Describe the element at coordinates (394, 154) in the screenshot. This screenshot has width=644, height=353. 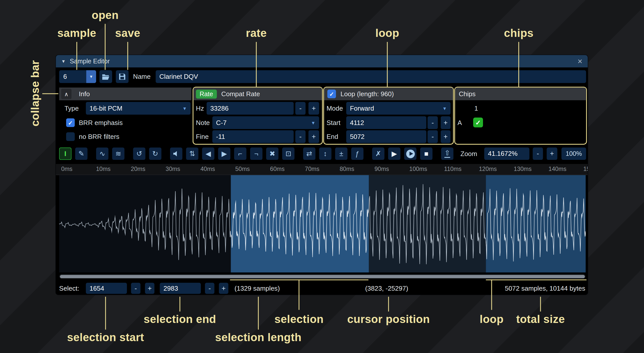
I see `preview-icon: ▶` at that location.